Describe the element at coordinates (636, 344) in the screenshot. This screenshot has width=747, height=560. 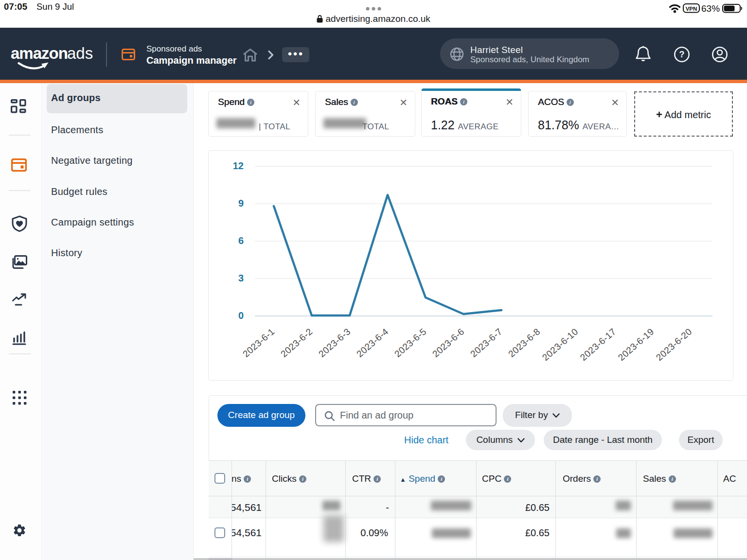
I see `svg-text: 2023-6-19` at that location.